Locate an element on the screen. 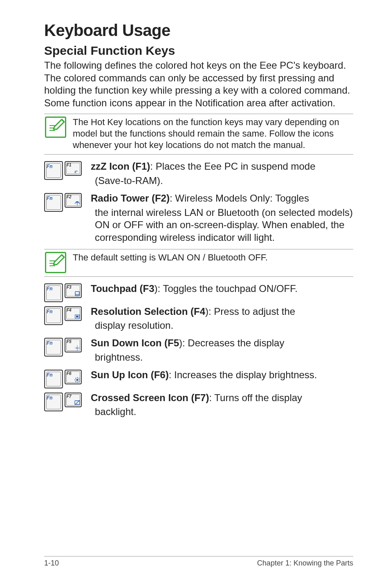  hotkey-row-f3: Fn F3 Touchpad (F3): Toggles the touchpa… is located at coordinates (199, 292).